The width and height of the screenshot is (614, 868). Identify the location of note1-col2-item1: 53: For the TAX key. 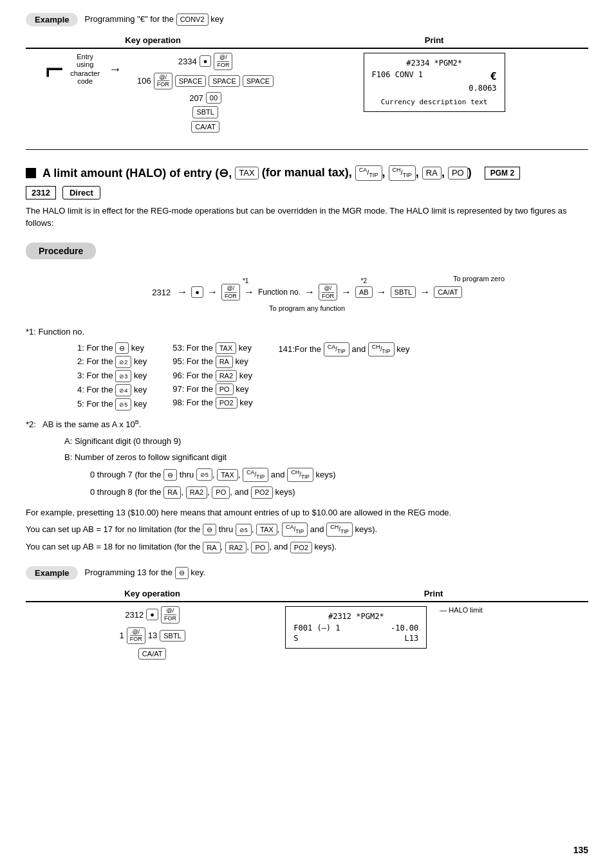
(212, 348).